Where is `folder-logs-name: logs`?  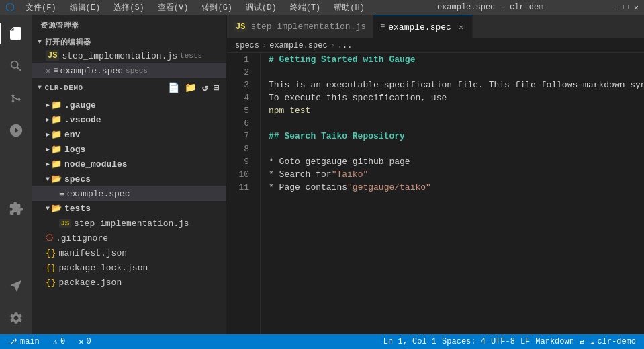
folder-logs-name: logs is located at coordinates (75, 149).